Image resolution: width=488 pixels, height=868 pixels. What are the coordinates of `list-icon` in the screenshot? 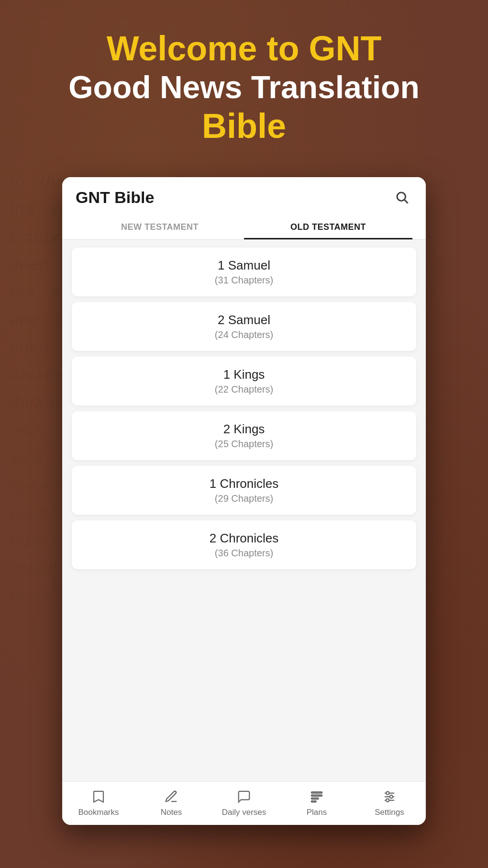 It's located at (317, 797).